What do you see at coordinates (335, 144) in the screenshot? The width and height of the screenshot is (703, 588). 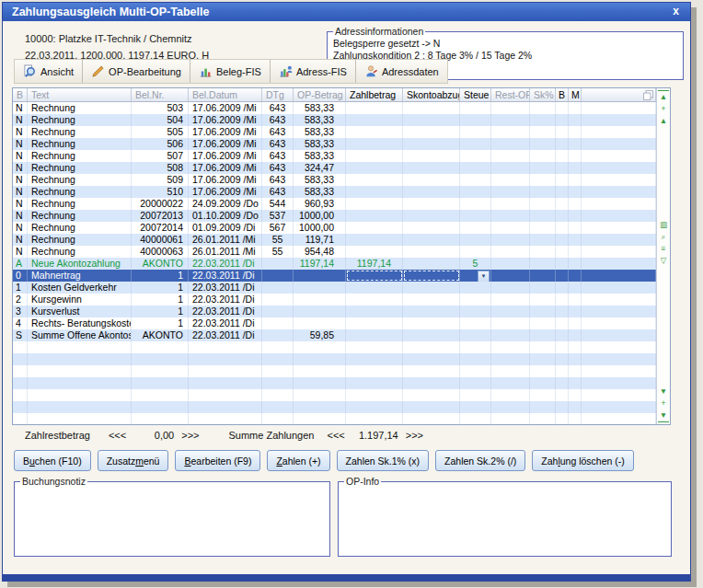 I see `table-row: NRechnung50617.06.2009 /Mi643583,33` at bounding box center [335, 144].